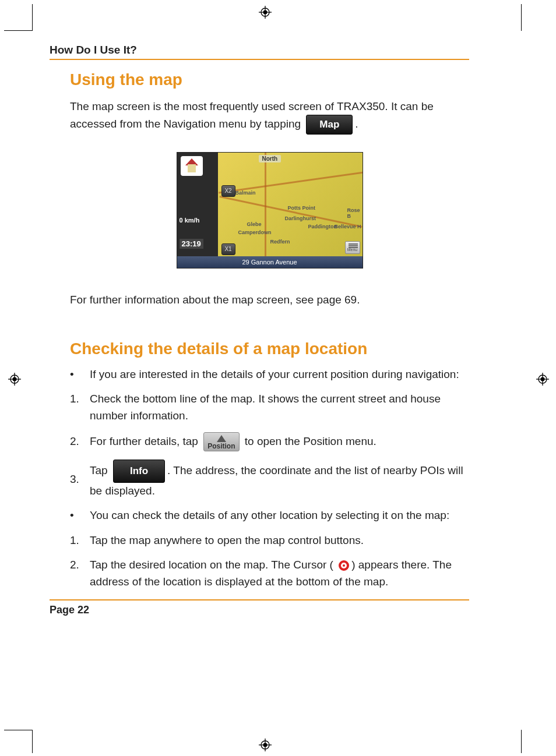 The height and width of the screenshot is (756, 556). Describe the element at coordinates (344, 566) in the screenshot. I see `cursor-icon` at that location.